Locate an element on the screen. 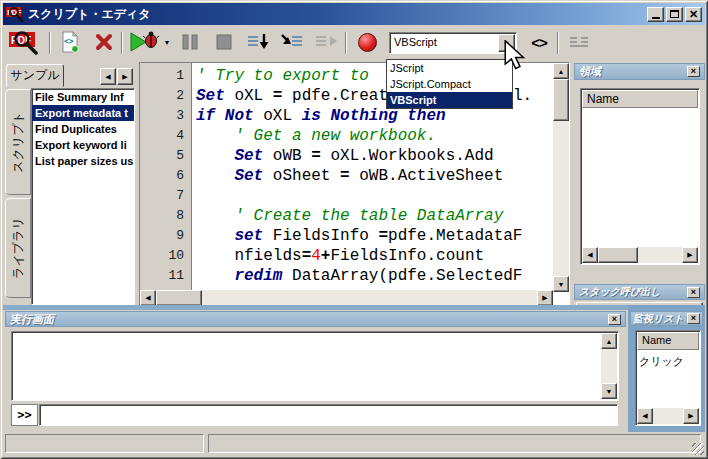 The width and height of the screenshot is (708, 459). pause-button is located at coordinates (190, 42).